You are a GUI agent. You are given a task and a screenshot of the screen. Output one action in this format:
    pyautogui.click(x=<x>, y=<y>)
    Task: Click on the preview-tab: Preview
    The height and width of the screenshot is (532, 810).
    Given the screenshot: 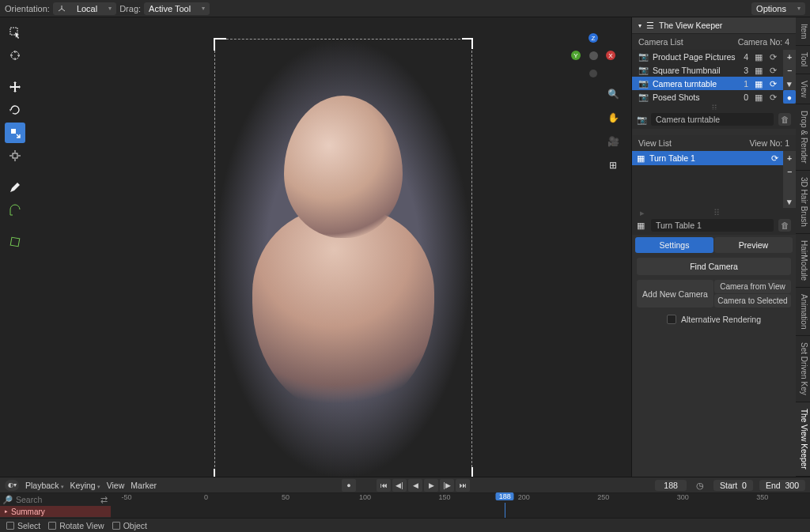 What is the action you would take?
    pyautogui.click(x=753, y=245)
    